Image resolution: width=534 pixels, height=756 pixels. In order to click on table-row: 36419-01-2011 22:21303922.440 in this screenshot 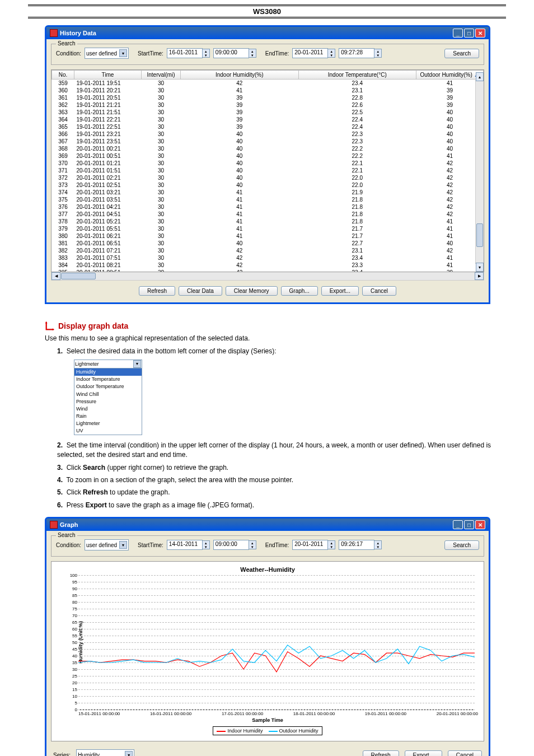, I will do `click(268, 120)`.